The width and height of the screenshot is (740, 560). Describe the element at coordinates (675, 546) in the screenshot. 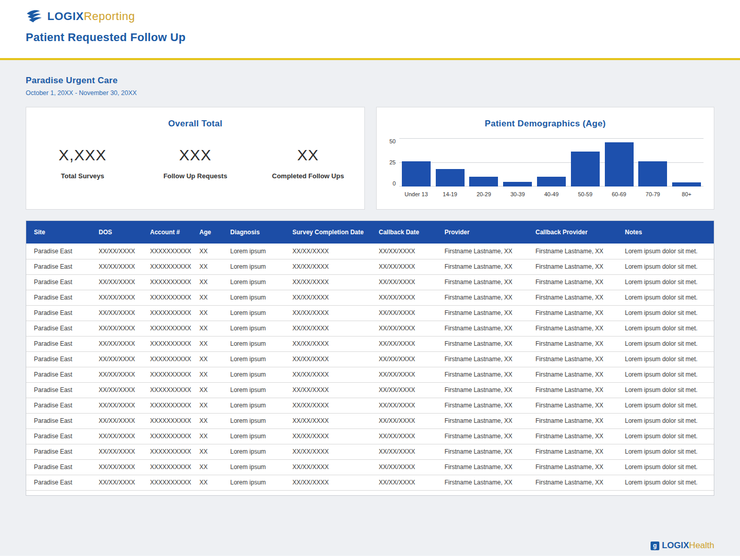

I see `footer-logix: LOGIX` at that location.